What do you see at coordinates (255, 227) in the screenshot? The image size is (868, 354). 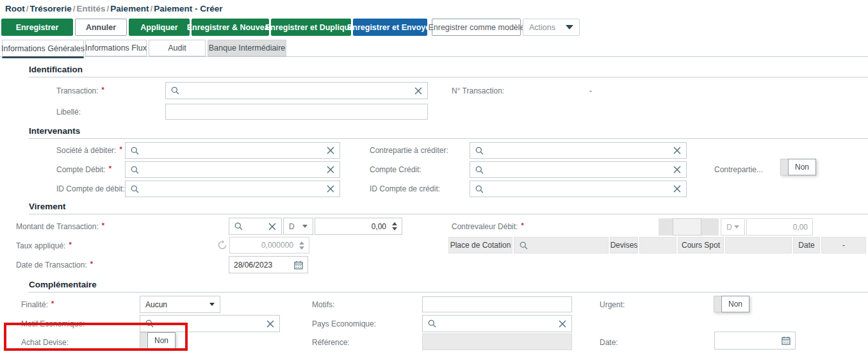 I see `montant-devise-search-field` at bounding box center [255, 227].